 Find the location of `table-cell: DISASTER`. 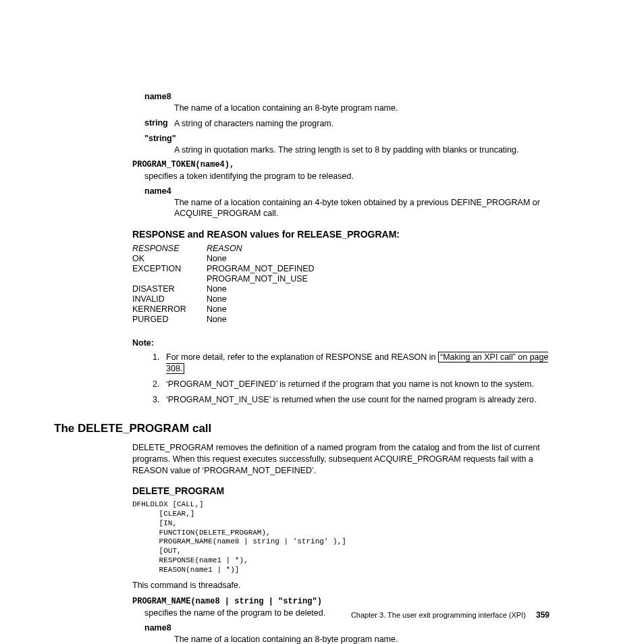

table-cell: DISASTER is located at coordinates (169, 289).